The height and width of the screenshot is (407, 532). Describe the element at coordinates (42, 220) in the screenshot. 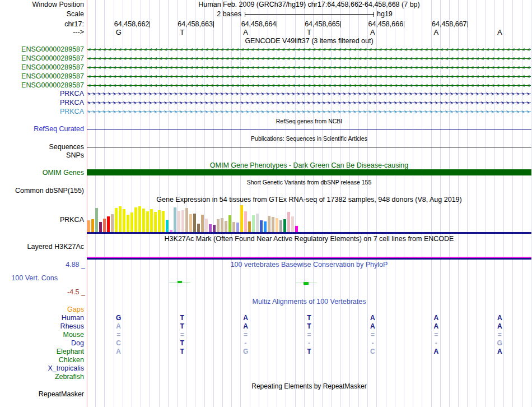

I see `gtex-gene-label: PRKCA` at that location.